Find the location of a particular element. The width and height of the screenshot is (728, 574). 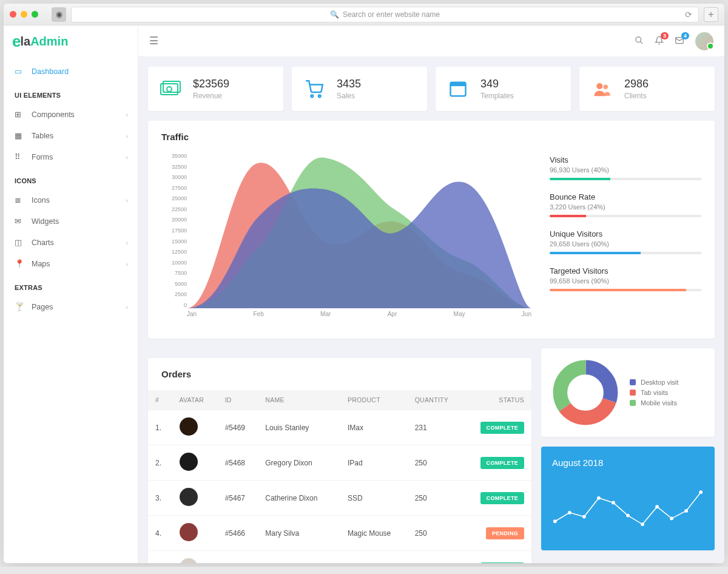

orders-title: Orders is located at coordinates (340, 374).